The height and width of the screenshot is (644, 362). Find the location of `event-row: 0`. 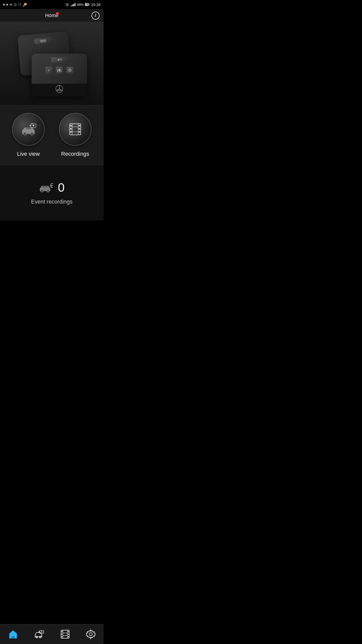

event-row: 0 is located at coordinates (52, 188).